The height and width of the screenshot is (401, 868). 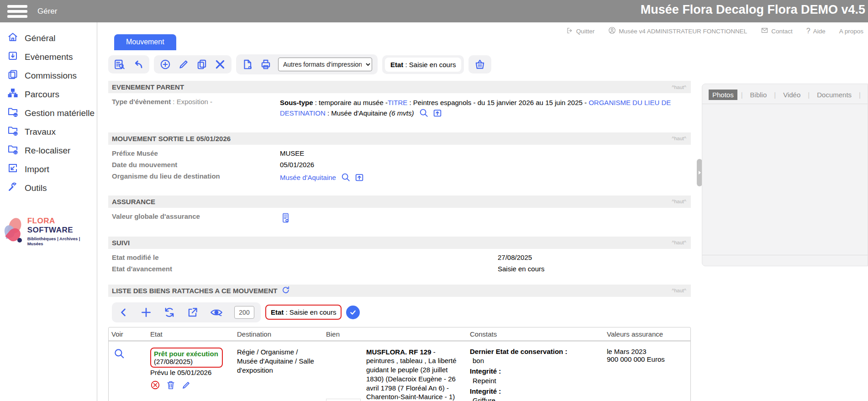 What do you see at coordinates (36, 188) in the screenshot?
I see `sidebar-item-label: Outils` at bounding box center [36, 188].